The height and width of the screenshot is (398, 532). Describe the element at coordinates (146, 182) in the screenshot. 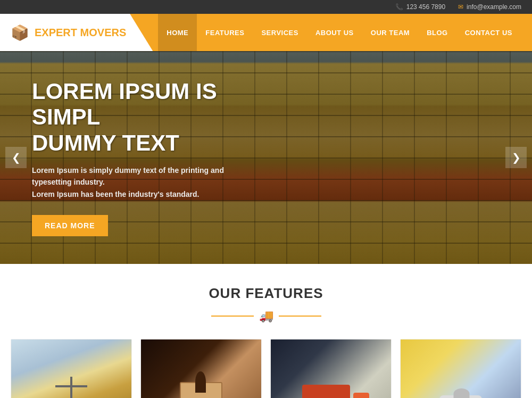

I see `hero-subtitle: Lorem Ipsum is simply dummy text of the …` at that location.